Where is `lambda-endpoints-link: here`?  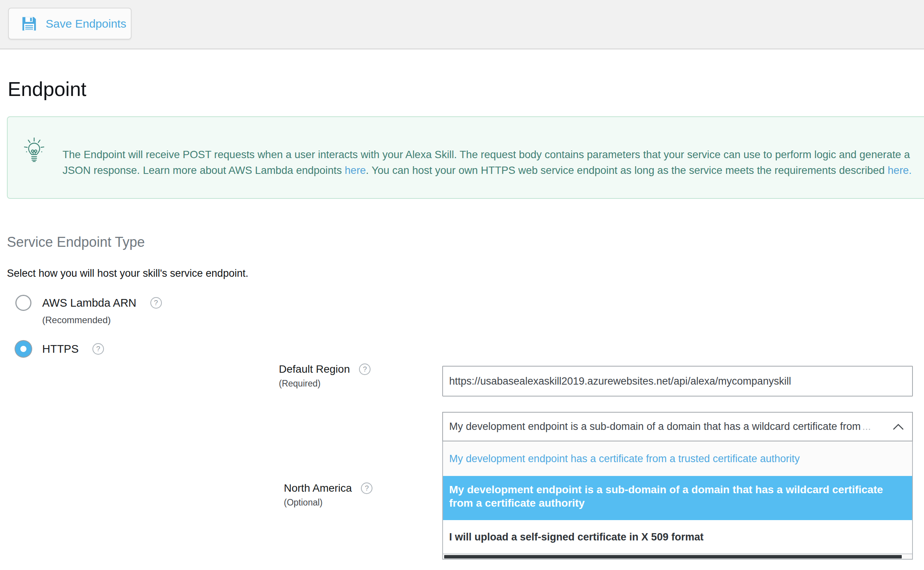
lambda-endpoints-link: here is located at coordinates (355, 170).